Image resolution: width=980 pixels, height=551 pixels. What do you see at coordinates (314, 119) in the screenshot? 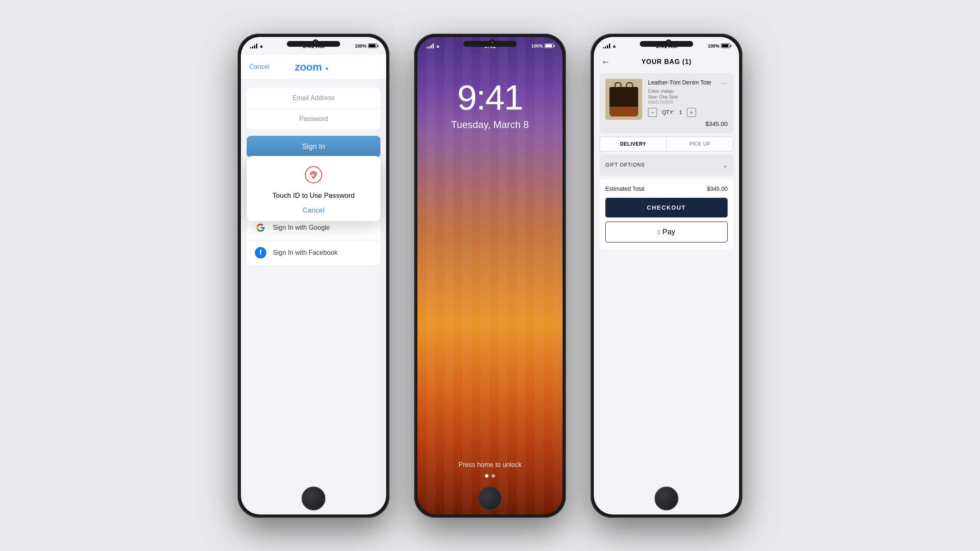
I see `password-field: Password` at bounding box center [314, 119].